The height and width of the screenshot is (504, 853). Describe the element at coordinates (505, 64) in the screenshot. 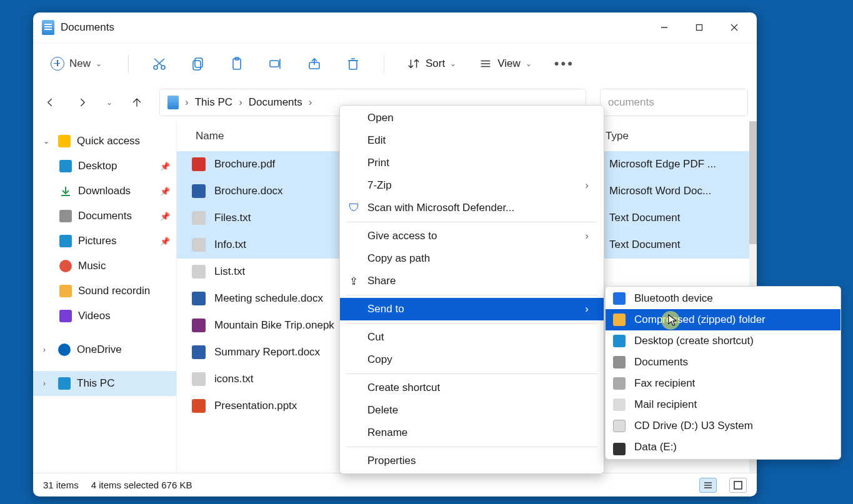

I see `view-button: View ⌄` at that location.